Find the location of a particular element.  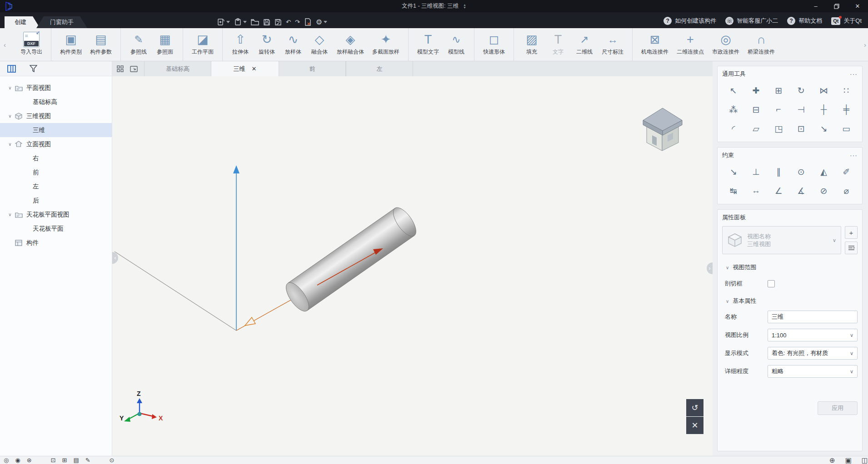

perpendicular-constraint-icon: ⊥ is located at coordinates (756, 172).